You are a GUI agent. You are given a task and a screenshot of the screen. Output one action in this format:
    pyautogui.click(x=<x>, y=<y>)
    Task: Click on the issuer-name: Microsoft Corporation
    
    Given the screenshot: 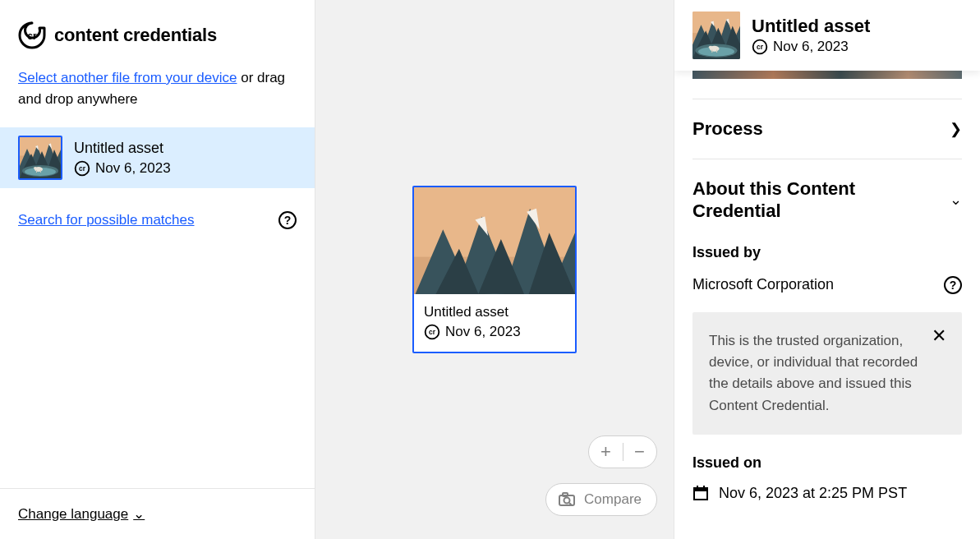 What is the action you would take?
    pyautogui.click(x=763, y=284)
    